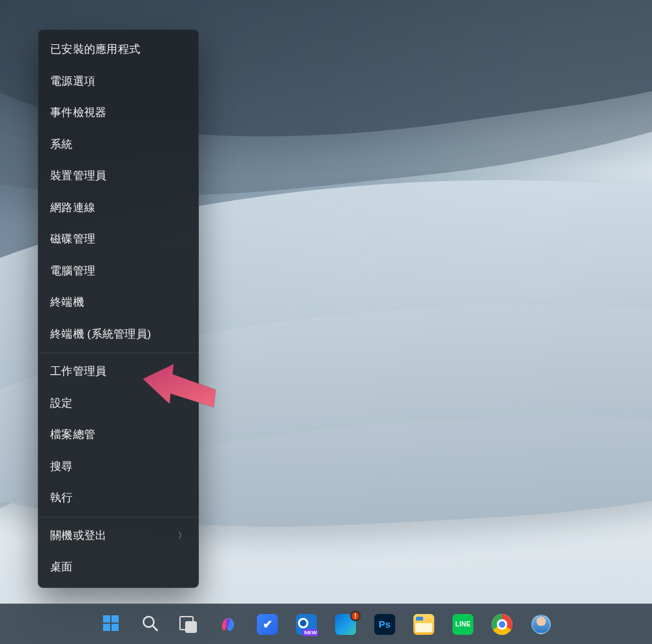 This screenshot has height=644, width=652. Describe the element at coordinates (385, 624) in the screenshot. I see `photoshop-icon: Ps` at that location.